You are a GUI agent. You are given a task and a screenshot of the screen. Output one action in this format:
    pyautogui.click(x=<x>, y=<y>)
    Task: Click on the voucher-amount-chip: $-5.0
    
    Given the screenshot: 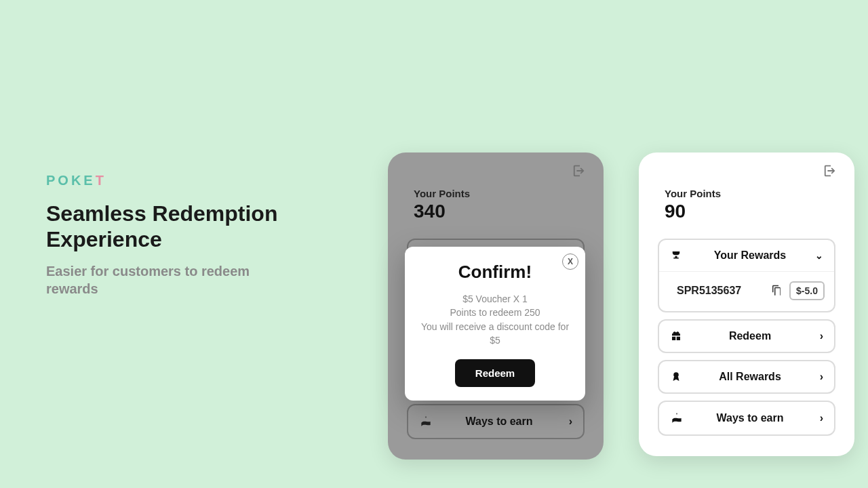 What is the action you would take?
    pyautogui.click(x=807, y=291)
    